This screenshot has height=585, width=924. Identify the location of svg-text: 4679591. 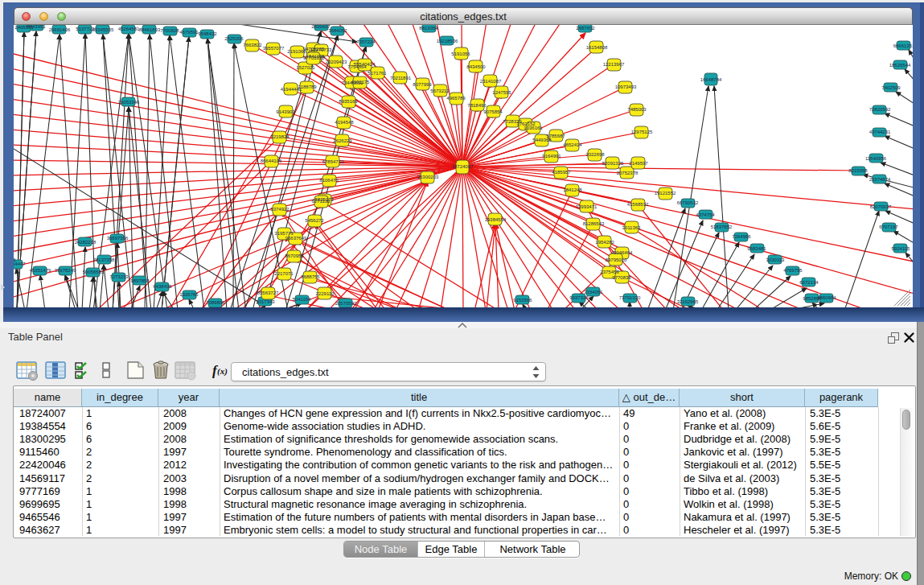
(189, 32).